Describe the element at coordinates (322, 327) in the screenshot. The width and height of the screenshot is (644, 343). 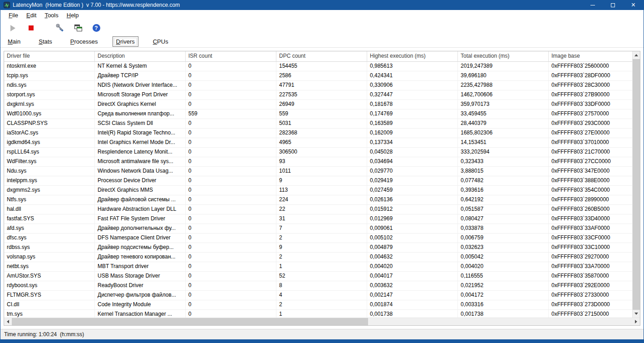
I see `spacer` at that location.